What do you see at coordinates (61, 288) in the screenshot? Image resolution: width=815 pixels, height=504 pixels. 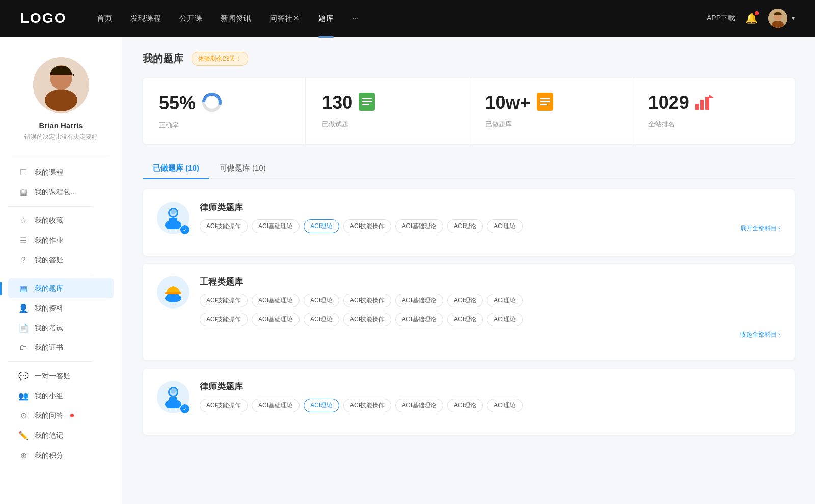 I see `sidebar-item-qbank: ▤ 我的题库` at bounding box center [61, 288].